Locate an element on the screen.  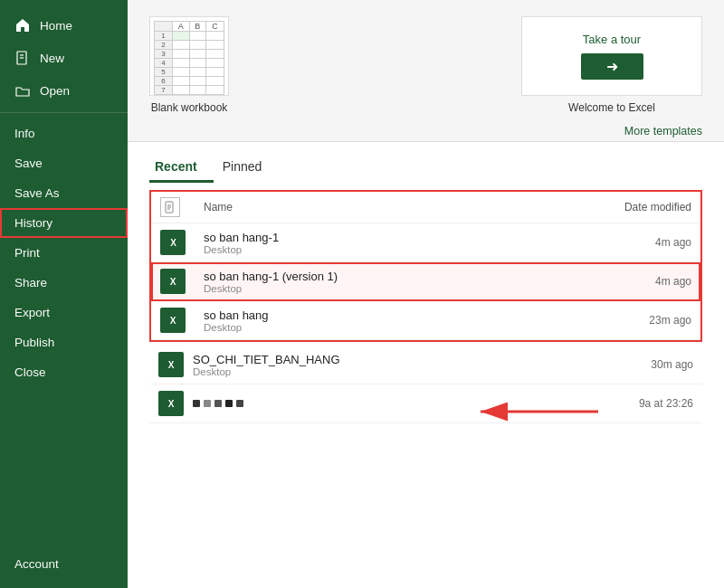
table-row: X so ban hang-1 Desktop 4m ago is located at coordinates (425, 242).